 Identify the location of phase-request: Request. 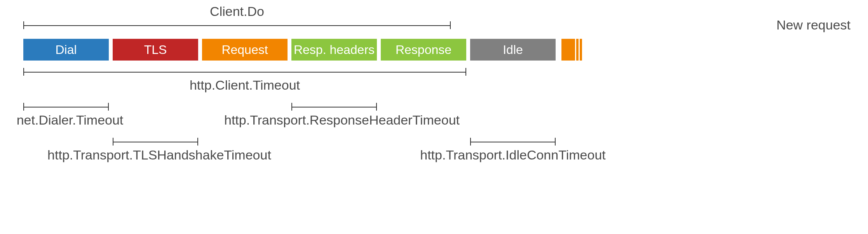
(245, 50).